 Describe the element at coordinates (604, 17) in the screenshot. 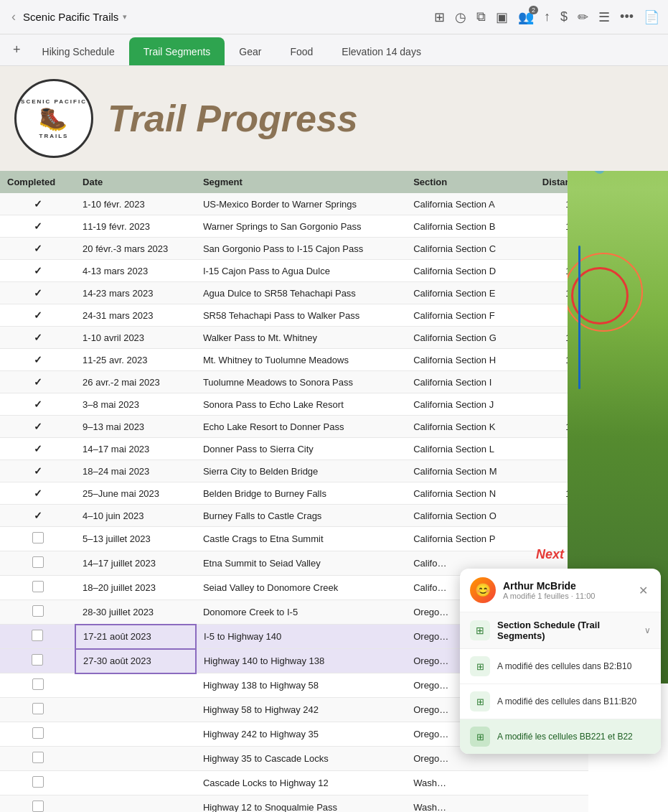

I see `list-icon: ☰` at that location.